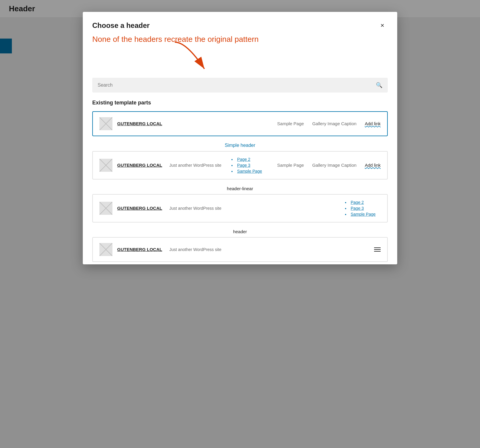 The height and width of the screenshot is (448, 480). What do you see at coordinates (140, 249) in the screenshot?
I see `site-name-4: GUTENBERG LOCAL` at bounding box center [140, 249].